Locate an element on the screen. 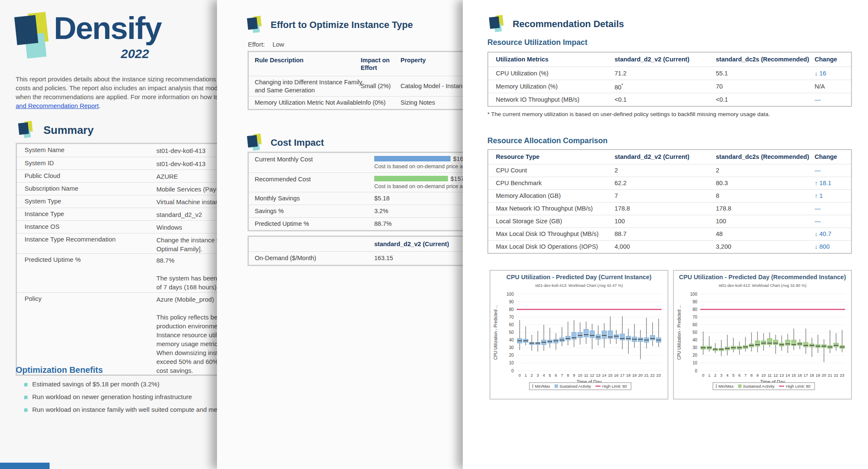 The width and height of the screenshot is (868, 469). x-tick-label: 3 is located at coordinates (721, 375).